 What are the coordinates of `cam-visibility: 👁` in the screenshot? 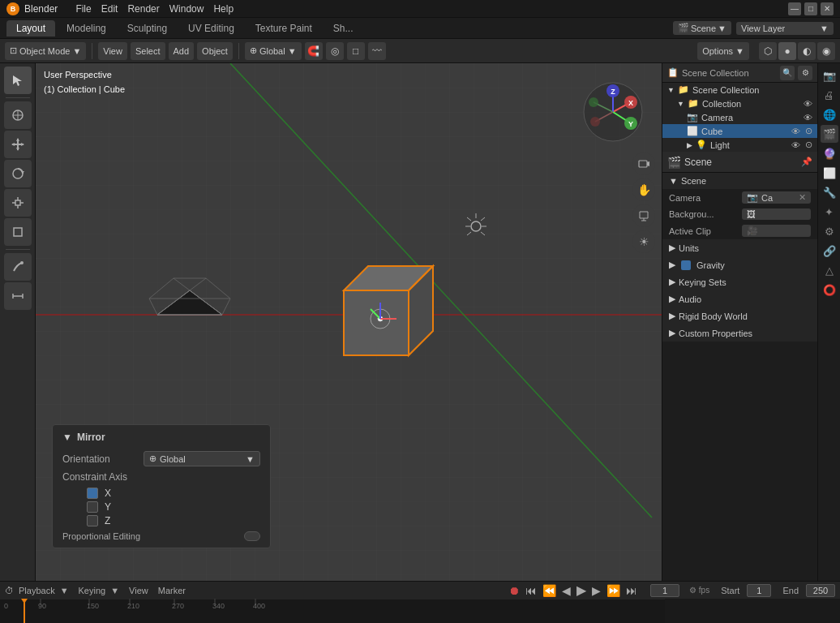 It's located at (808, 118).